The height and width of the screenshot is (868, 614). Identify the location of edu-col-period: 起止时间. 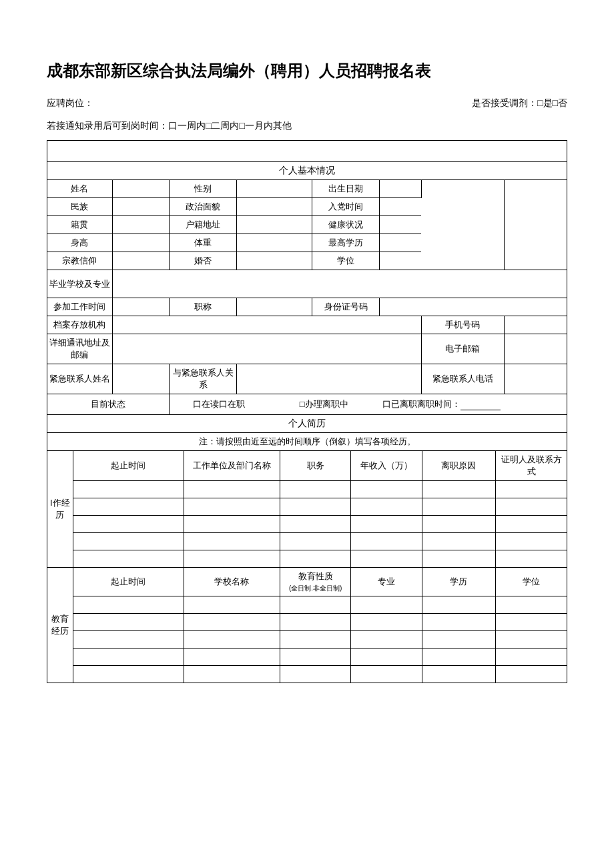
(128, 582).